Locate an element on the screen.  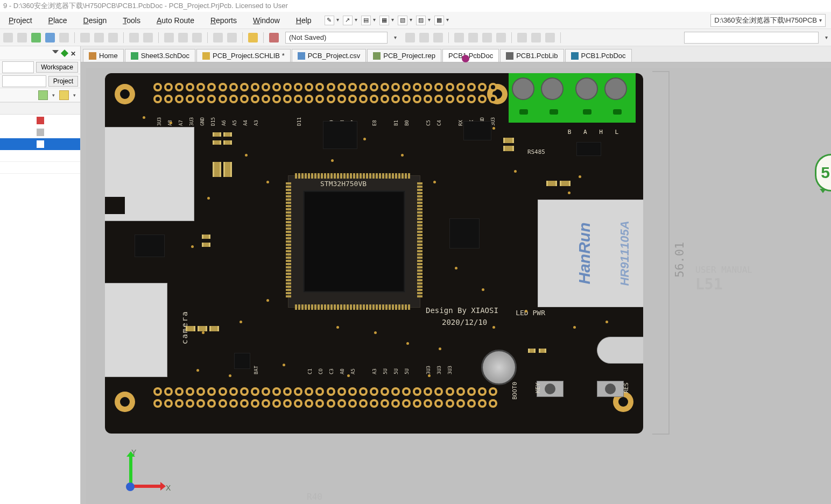
tool-d-icon is located at coordinates (459, 38).